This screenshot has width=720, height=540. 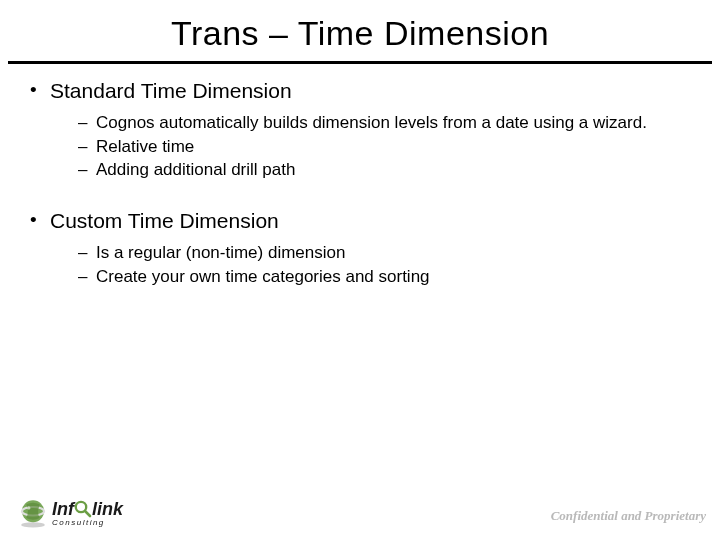 What do you see at coordinates (145, 146) in the screenshot?
I see `sub-item-text: Relative time` at bounding box center [145, 146].